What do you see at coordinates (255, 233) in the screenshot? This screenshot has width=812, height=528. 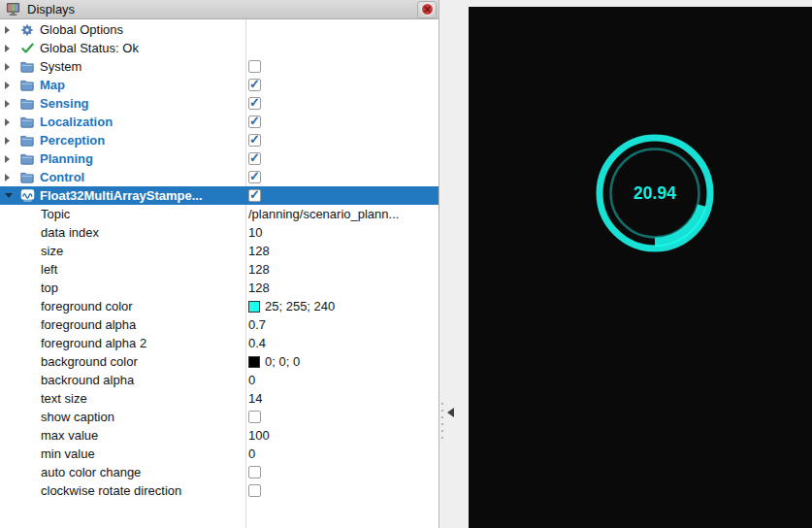 I see `property-value: 10` at bounding box center [255, 233].